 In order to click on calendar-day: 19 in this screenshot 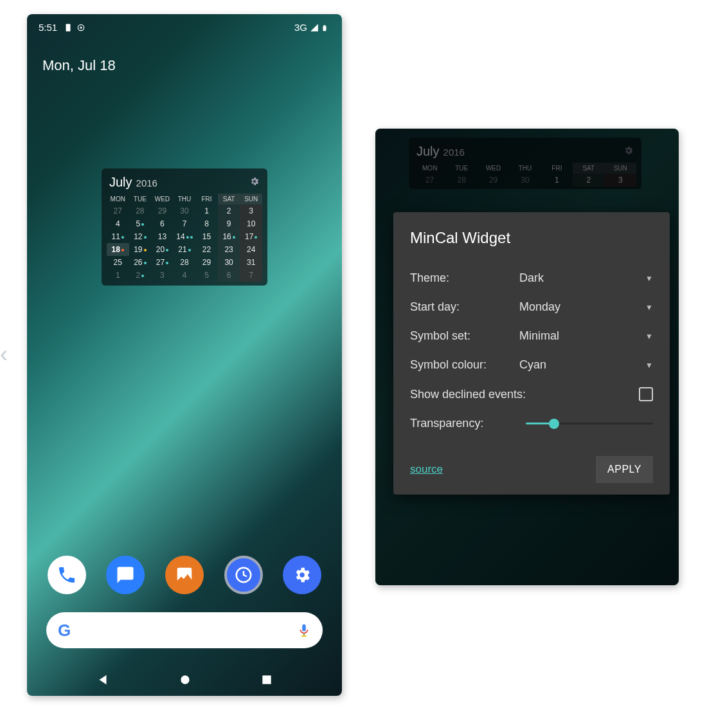, I will do `click(140, 250)`.